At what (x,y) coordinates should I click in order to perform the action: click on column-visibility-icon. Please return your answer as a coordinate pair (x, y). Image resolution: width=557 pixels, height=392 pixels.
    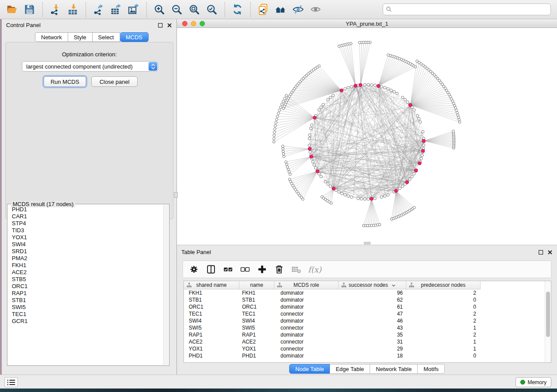
    Looking at the image, I should click on (211, 269).